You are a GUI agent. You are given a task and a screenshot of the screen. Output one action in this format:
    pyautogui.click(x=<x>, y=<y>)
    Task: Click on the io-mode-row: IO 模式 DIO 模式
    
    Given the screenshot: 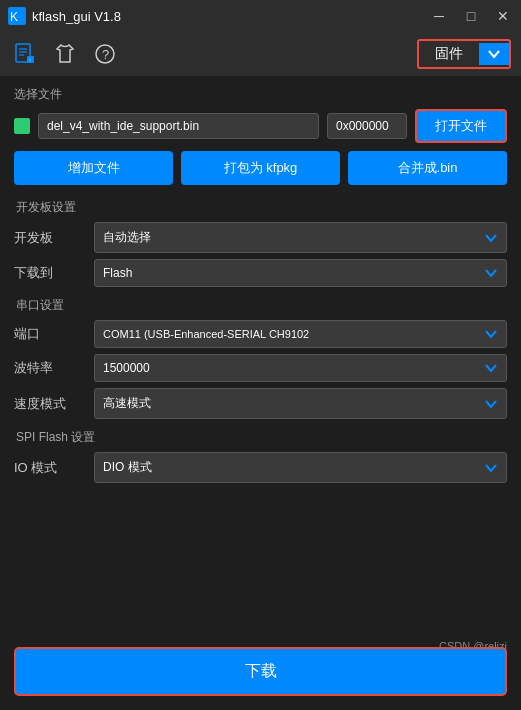 What is the action you would take?
    pyautogui.click(x=260, y=468)
    